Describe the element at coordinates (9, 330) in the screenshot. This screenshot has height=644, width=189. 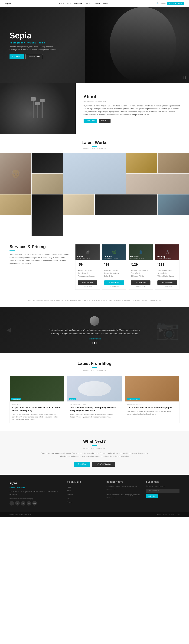
I see `left-arrow: ◀` at that location.